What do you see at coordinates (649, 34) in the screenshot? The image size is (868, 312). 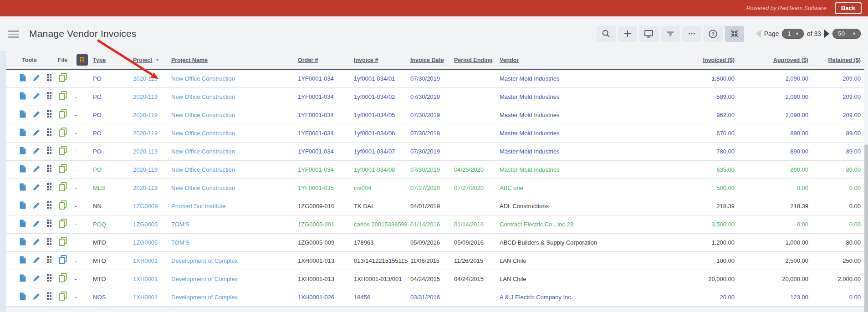 I see `display-button` at bounding box center [649, 34].